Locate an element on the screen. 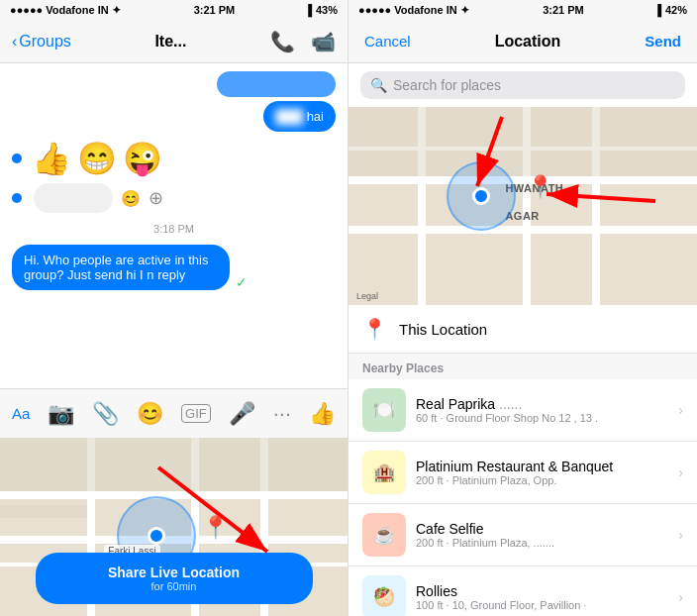  place-detail-2: 200 ft · Platinium Plaza, Opp. is located at coordinates (543, 480).